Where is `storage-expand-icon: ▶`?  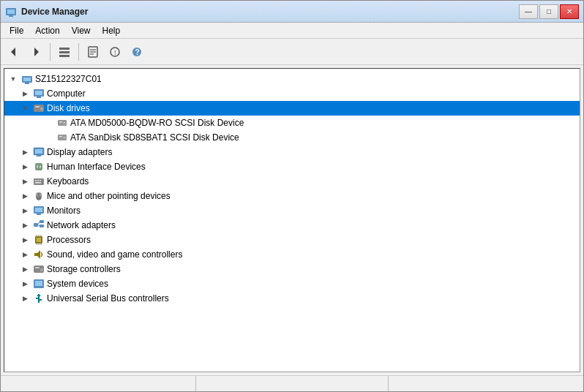 storage-expand-icon: ▶ is located at coordinates (25, 269).